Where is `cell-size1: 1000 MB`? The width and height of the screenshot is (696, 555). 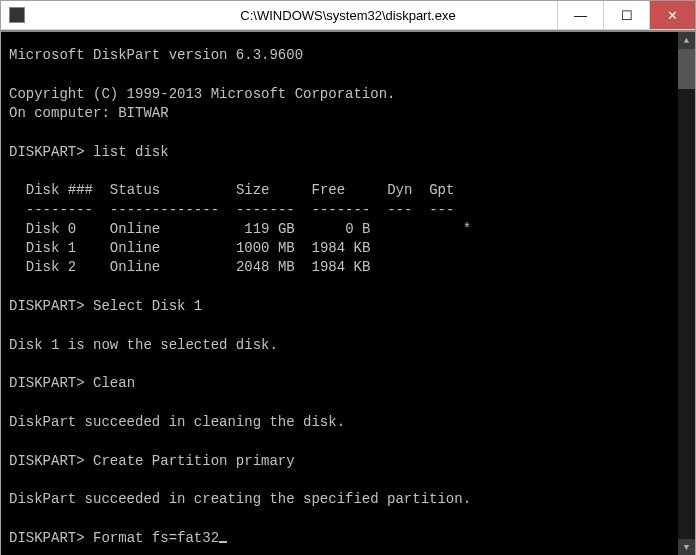
cell-size1: 1000 MB is located at coordinates (266, 248).